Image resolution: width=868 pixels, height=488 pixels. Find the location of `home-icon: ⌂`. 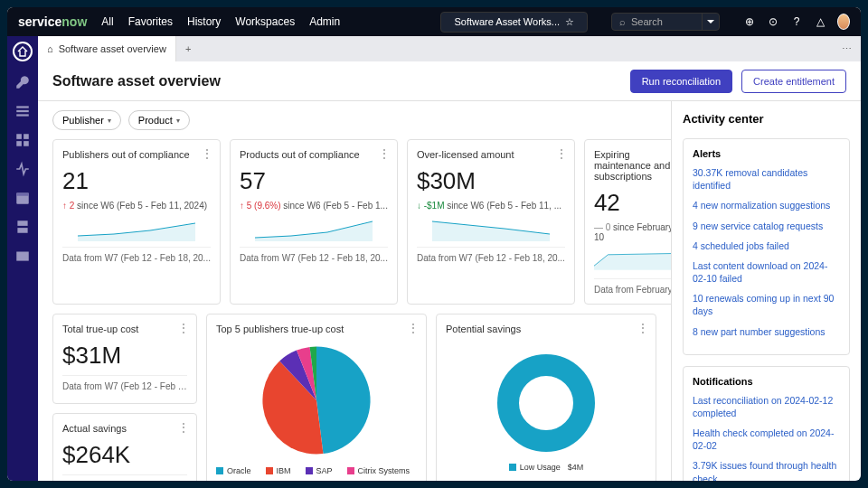

home-icon: ⌂ is located at coordinates (51, 49).